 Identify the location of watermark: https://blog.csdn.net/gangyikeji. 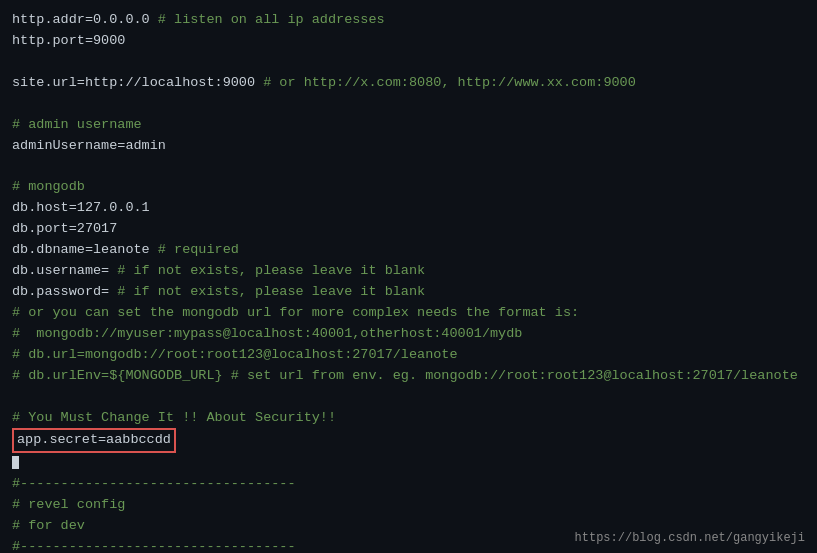
(690, 538).